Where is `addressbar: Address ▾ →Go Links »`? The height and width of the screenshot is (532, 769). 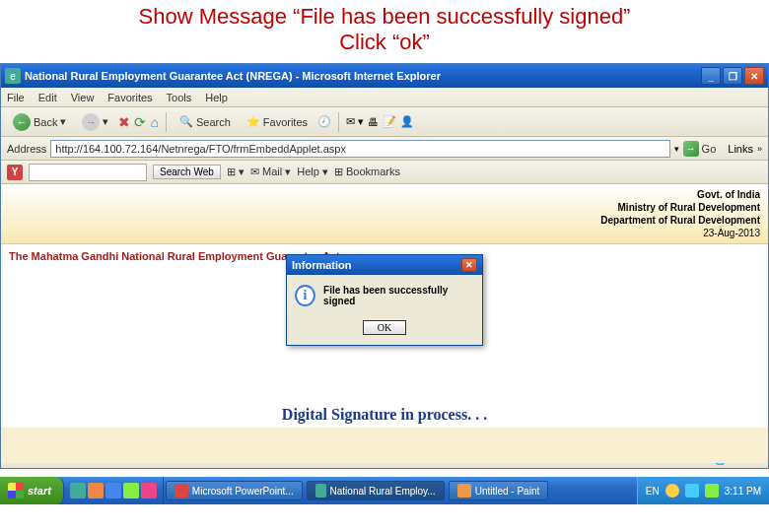 addressbar: Address ▾ →Go Links » is located at coordinates (384, 149).